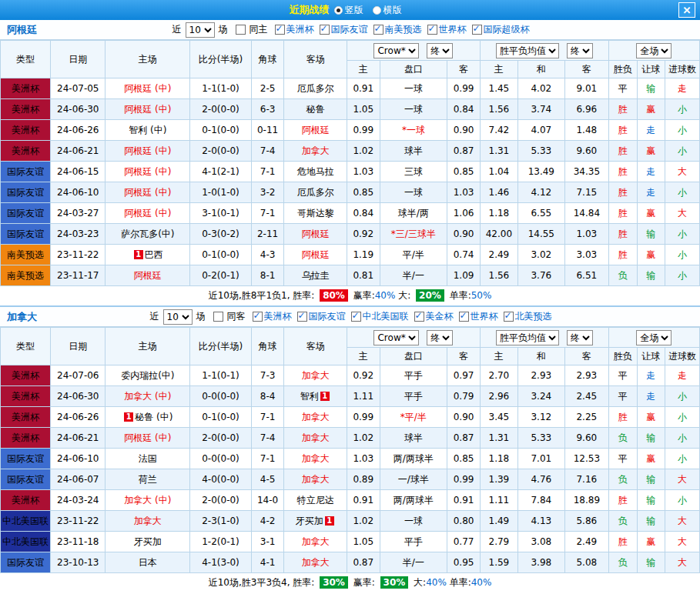 This screenshot has width=700, height=594. Describe the element at coordinates (431, 317) in the screenshot. I see `league-filter: 美金杯` at that location.